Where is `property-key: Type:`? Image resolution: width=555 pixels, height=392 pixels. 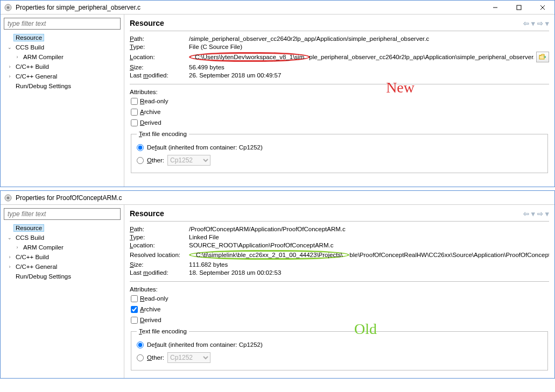
property-key: Type: is located at coordinates (159, 47).